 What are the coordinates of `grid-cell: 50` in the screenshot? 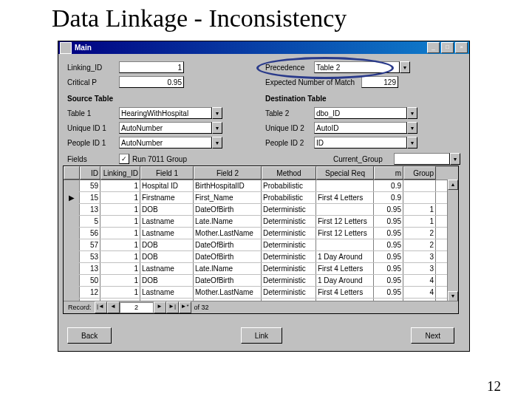 It's located at (90, 281).